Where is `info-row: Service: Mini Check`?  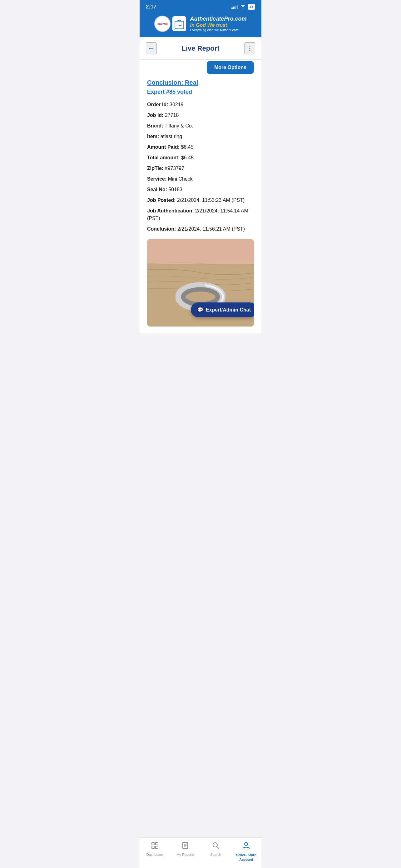
info-row: Service: Mini Check is located at coordinates (201, 179).